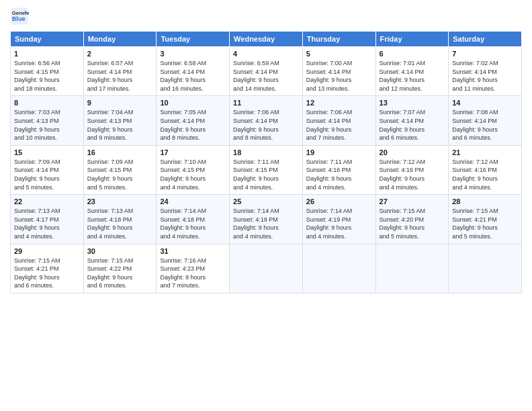 This screenshot has height=411, width=532. Describe the element at coordinates (485, 152) in the screenshot. I see `day-number: 21` at that location.